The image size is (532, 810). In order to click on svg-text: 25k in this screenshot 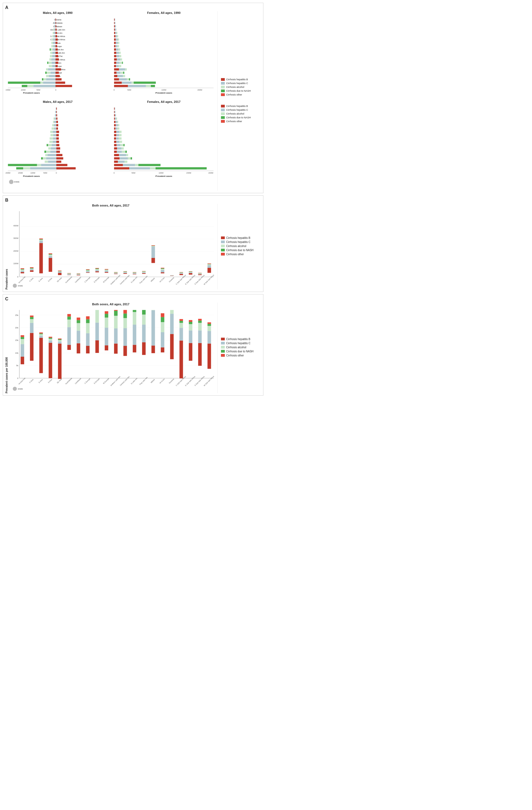, I will do `click(17, 315)`.